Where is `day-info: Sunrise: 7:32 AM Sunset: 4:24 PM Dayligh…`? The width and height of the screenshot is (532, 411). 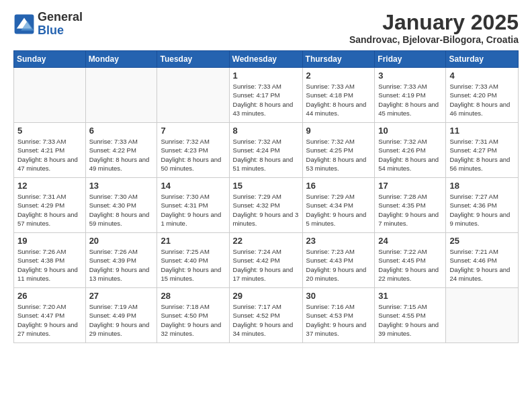
day-info: Sunrise: 7:32 AM Sunset: 4:24 PM Dayligh… is located at coordinates (266, 154).